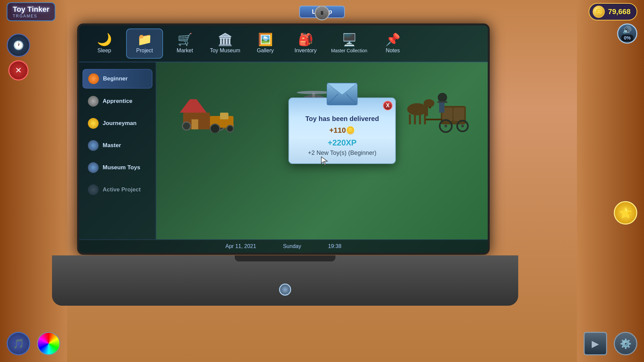  Describe the element at coordinates (225, 44) in the screenshot. I see `nav-toy-museum: 🏛️ Toy Museum` at that location.